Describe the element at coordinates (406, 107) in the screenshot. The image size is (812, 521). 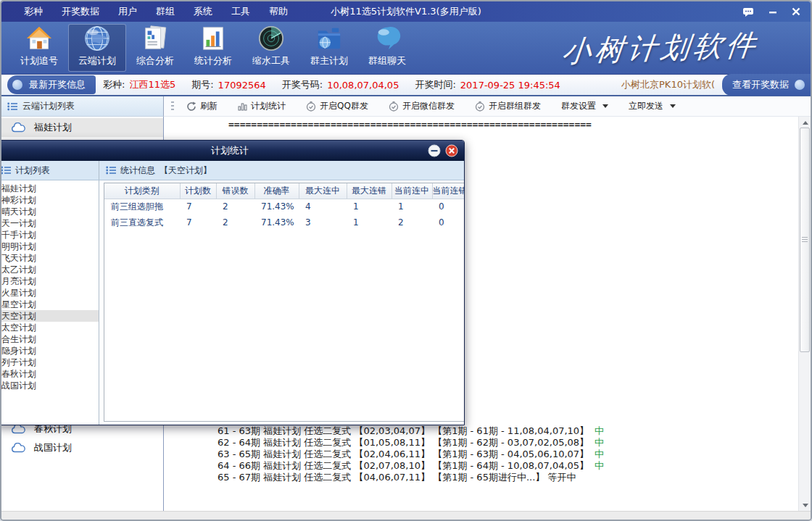
I see `sub-toolbar: 云端计划列表 刷新 计划统计 开启QQ群发 开启微信群发 开启群组群发` at that location.